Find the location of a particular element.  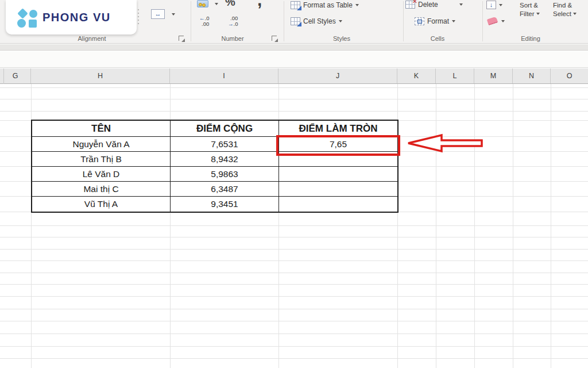

cell-ten: Nguyễn Văn A is located at coordinates (101, 144).